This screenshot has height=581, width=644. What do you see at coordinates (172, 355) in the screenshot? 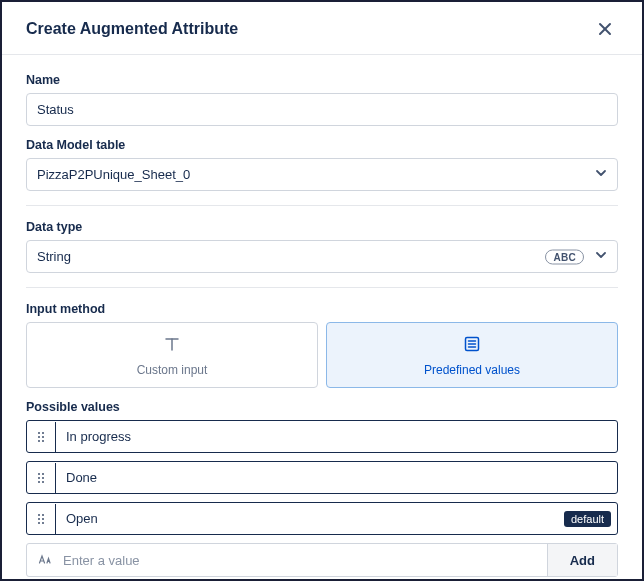
I see `input-method-custom-input: Custom input` at bounding box center [172, 355].